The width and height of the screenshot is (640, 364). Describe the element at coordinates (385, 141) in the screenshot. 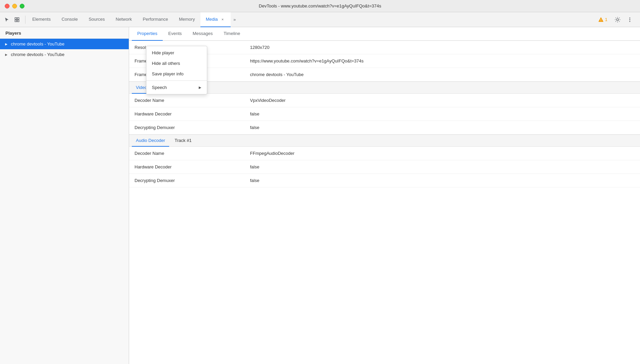

I see `audio-decoder-section-header: Audio Decoder Track #1` at that location.